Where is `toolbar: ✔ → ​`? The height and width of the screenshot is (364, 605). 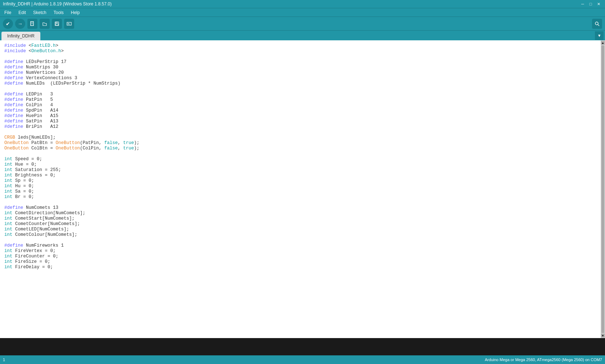 toolbar: ✔ → ​ is located at coordinates (302, 23).